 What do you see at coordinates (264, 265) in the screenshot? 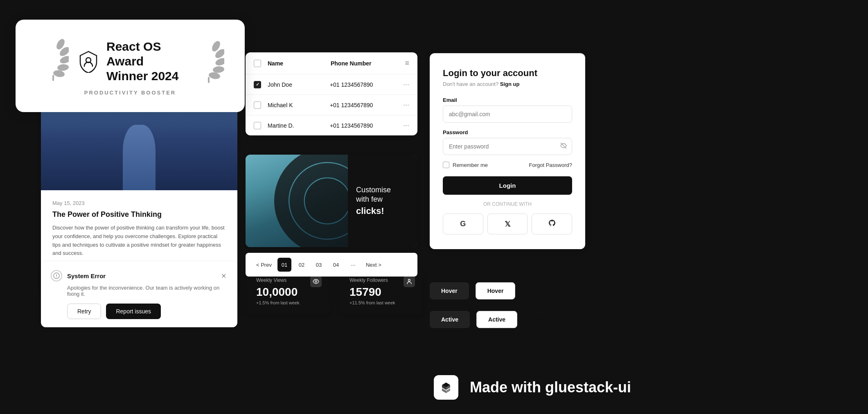
I see `prev-button: < Prev` at bounding box center [264, 265].